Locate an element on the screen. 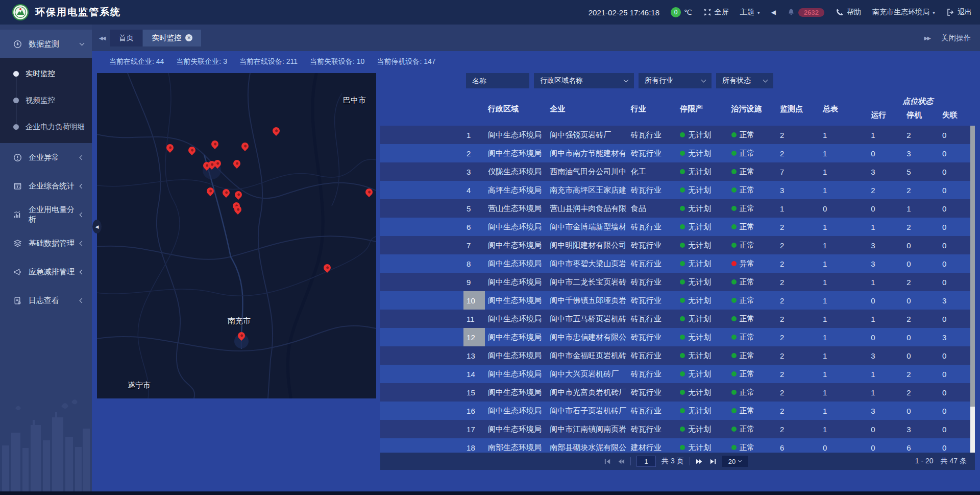 The width and height of the screenshot is (980, 495). page-size-select: 20 is located at coordinates (735, 461).